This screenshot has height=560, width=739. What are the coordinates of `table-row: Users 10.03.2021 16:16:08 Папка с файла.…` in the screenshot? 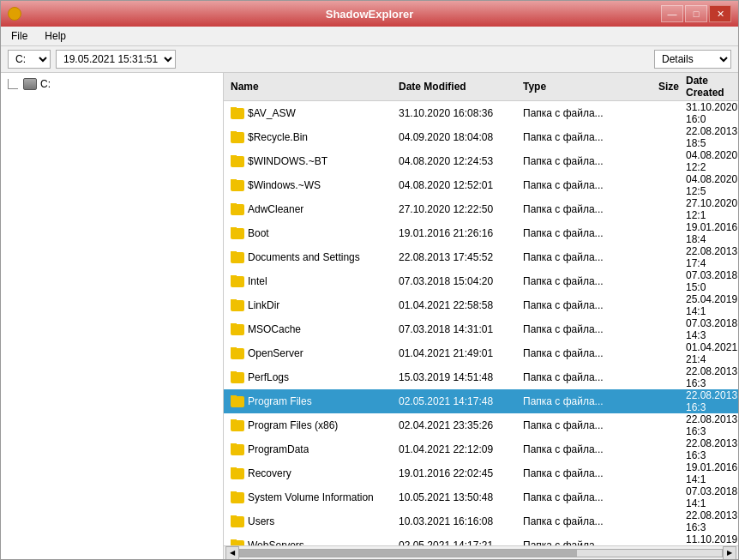 It's located at (481, 521).